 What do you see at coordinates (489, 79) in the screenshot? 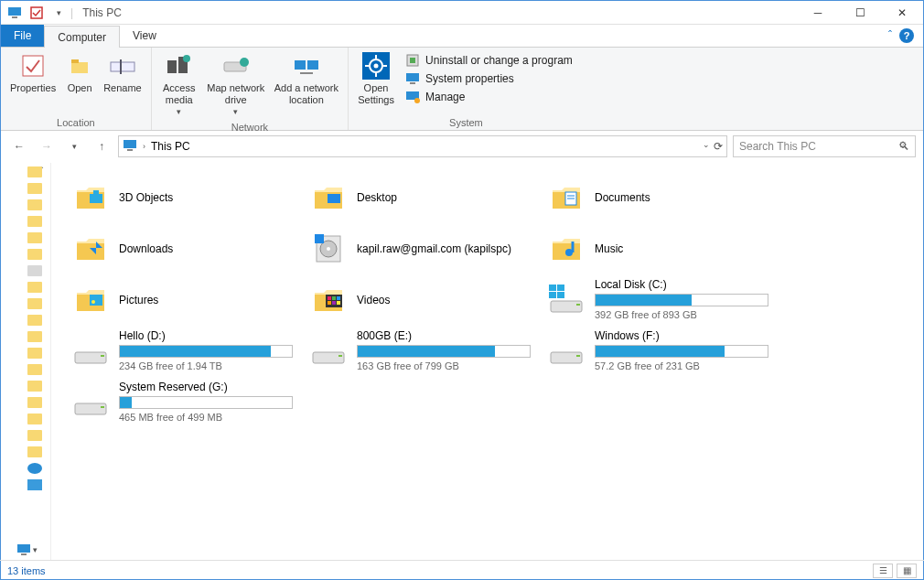
I see `system-properties-button: System properties` at bounding box center [489, 79].